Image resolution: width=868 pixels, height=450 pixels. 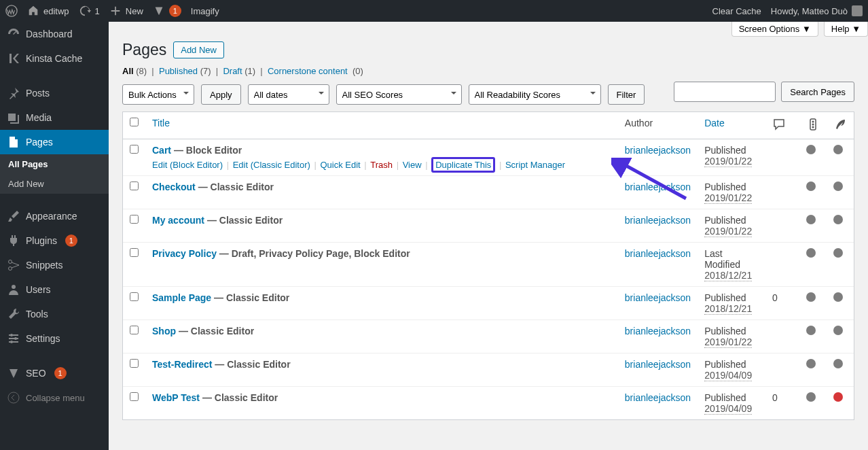 I want to click on clear-cache-link: Clear Cache, so click(x=737, y=11).